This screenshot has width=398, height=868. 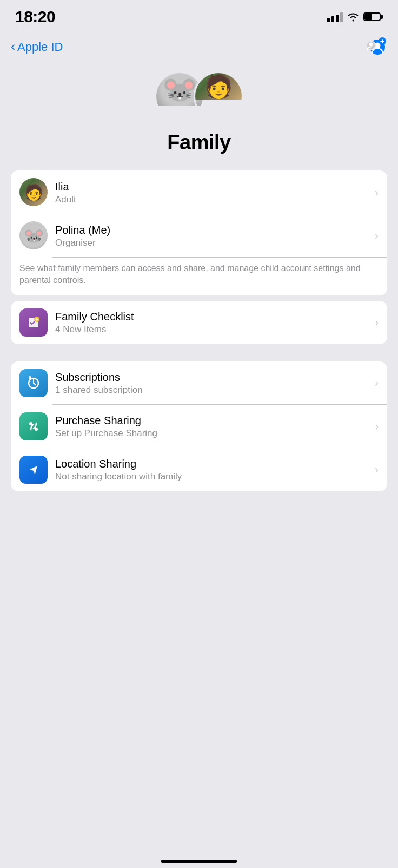 I want to click on subscriptions-title: Subscriptions, so click(x=215, y=377).